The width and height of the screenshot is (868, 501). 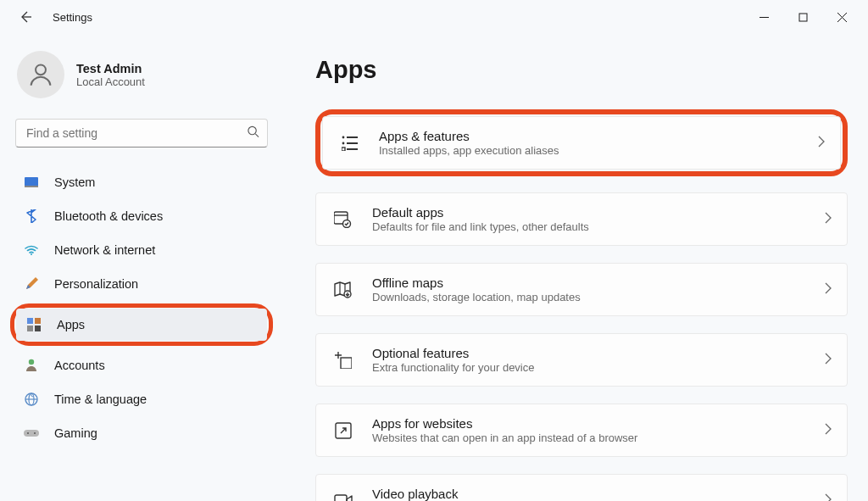 What do you see at coordinates (764, 17) in the screenshot?
I see `minimize-button` at bounding box center [764, 17].